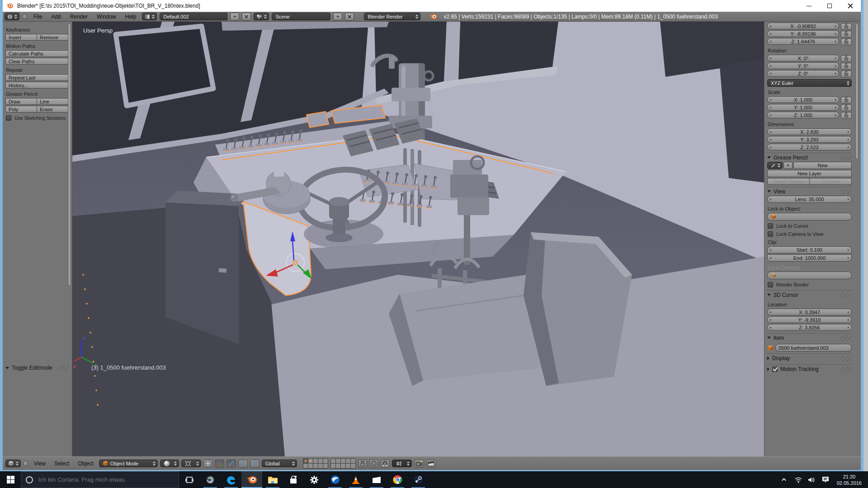 The height and width of the screenshot is (488, 868). What do you see at coordinates (38, 17) in the screenshot?
I see `menu-file: File` at bounding box center [38, 17].